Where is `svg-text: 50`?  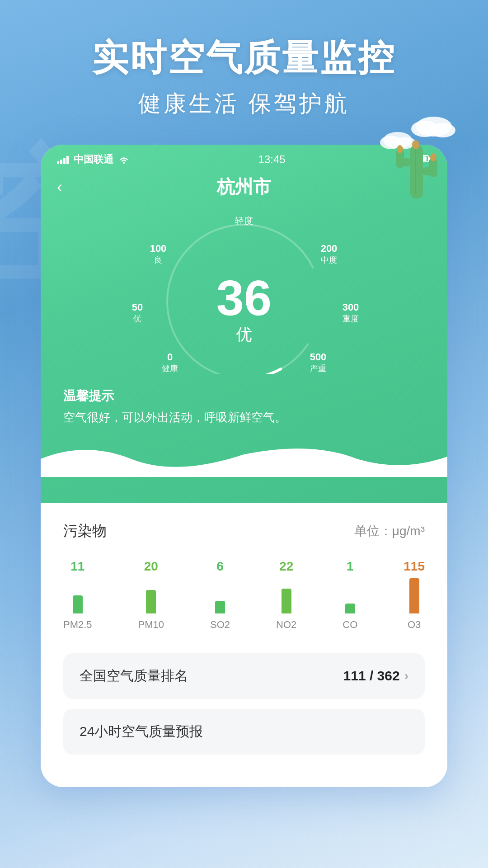 svg-text: 50 is located at coordinates (137, 307).